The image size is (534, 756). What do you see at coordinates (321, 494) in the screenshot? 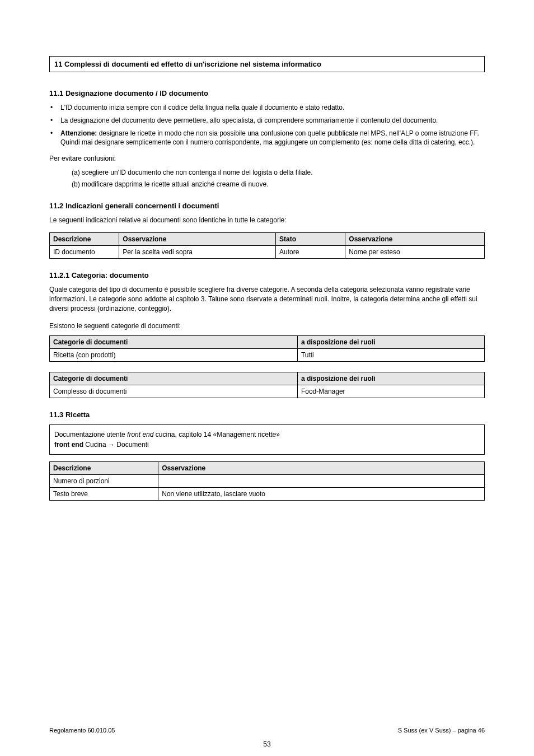
I see `td-oss: Non viene utilizzato, lasciare vuoto` at bounding box center [321, 494].